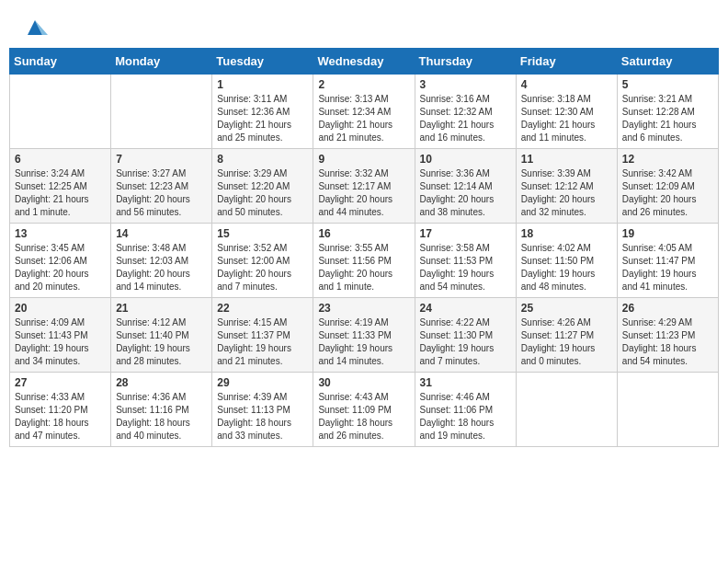 The width and height of the screenshot is (728, 563). What do you see at coordinates (667, 119) in the screenshot?
I see `day-info: Sunrise: 3:21 AMSunset: 12:28 AMDaylight…` at bounding box center [667, 119].